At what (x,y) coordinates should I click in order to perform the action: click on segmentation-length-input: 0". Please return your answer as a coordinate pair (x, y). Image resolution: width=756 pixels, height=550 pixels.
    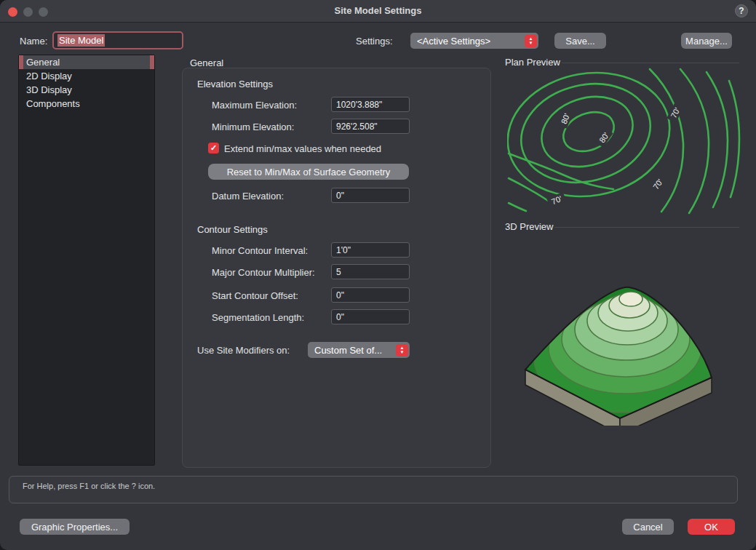
    Looking at the image, I should click on (370, 317).